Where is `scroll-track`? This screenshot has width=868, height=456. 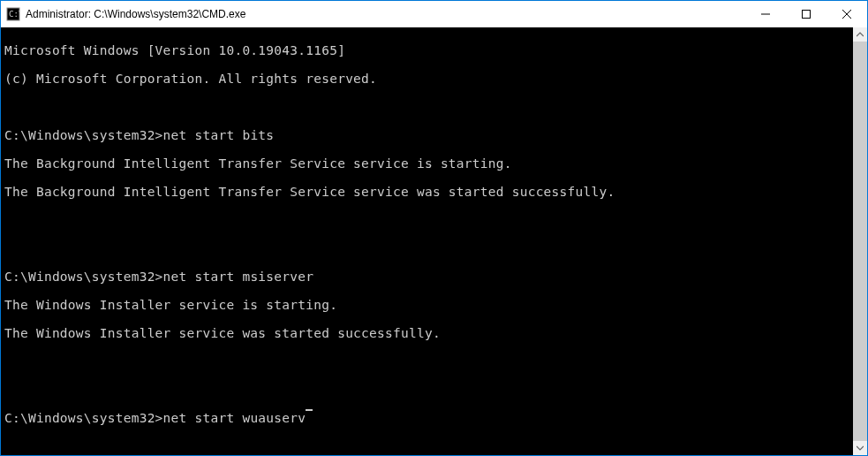 scroll-track is located at coordinates (860, 241).